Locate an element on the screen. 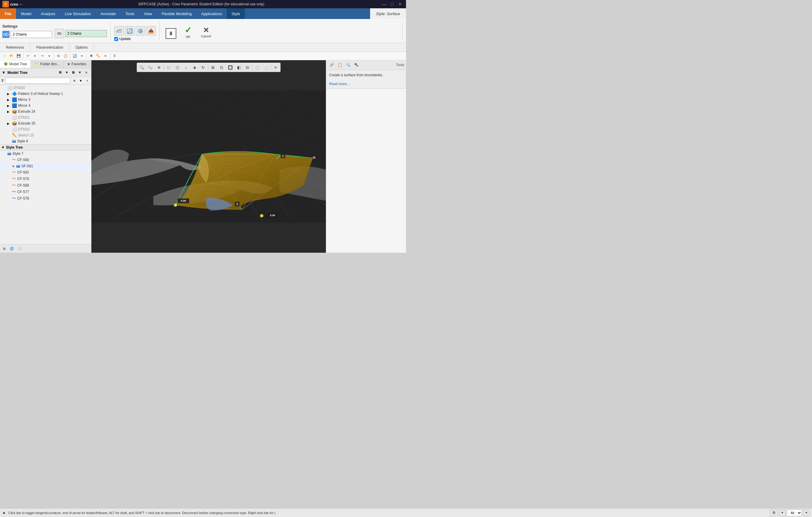 Image resolution: width=812 pixels, height=517 pixels. vp-menu: ≡ is located at coordinates (276, 67).